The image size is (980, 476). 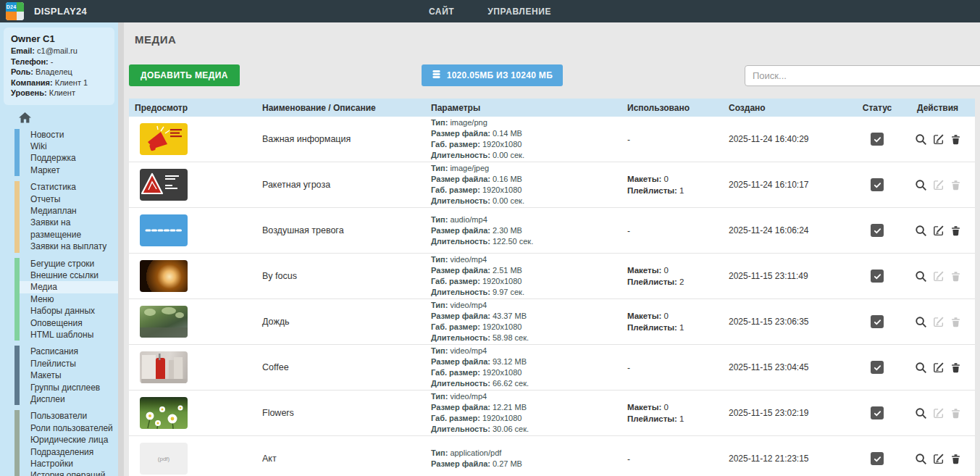 I want to click on sidebar-item-menu: Меню, so click(x=69, y=299).